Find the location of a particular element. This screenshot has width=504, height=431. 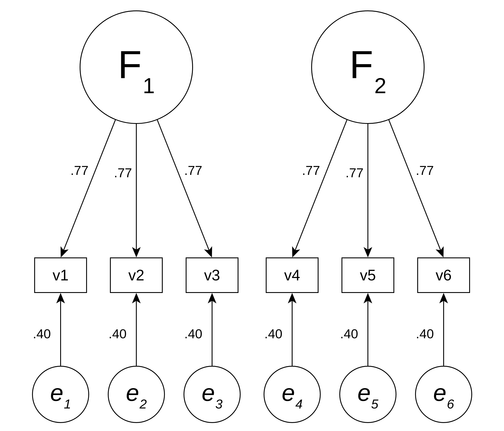

factor-label-sub-F1: 1 is located at coordinates (149, 86).